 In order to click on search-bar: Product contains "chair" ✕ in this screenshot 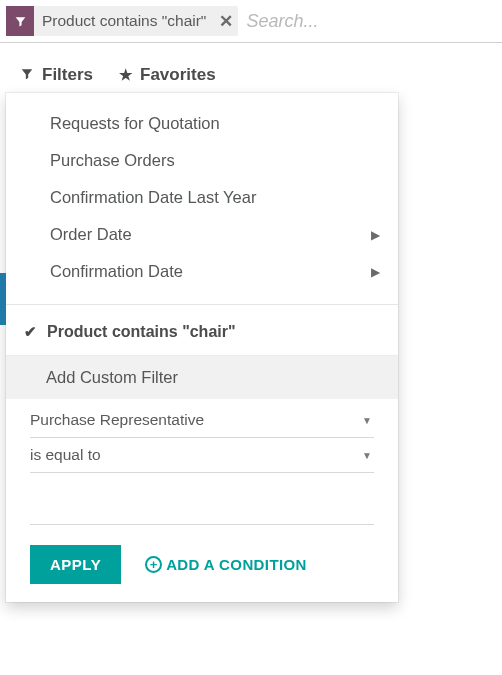, I will do `click(251, 22)`.